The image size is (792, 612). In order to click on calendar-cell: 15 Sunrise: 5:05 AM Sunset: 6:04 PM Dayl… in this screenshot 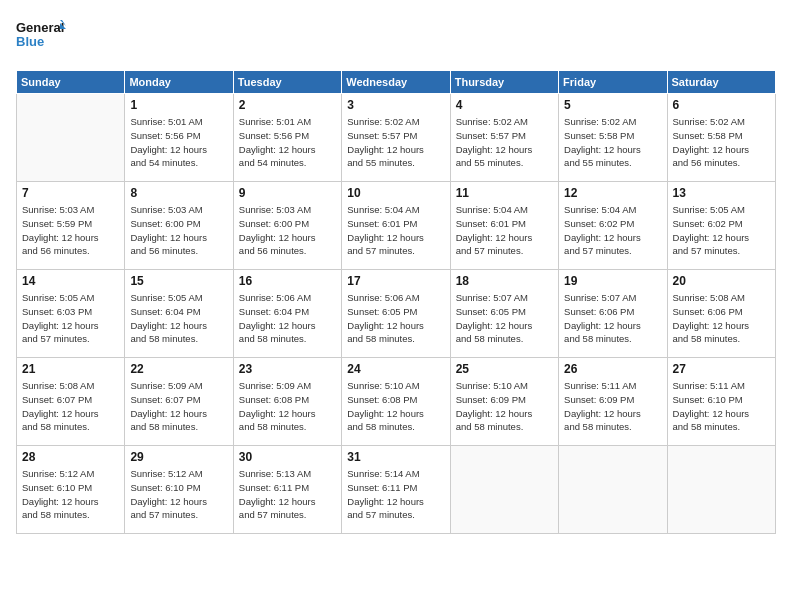, I will do `click(179, 314)`.